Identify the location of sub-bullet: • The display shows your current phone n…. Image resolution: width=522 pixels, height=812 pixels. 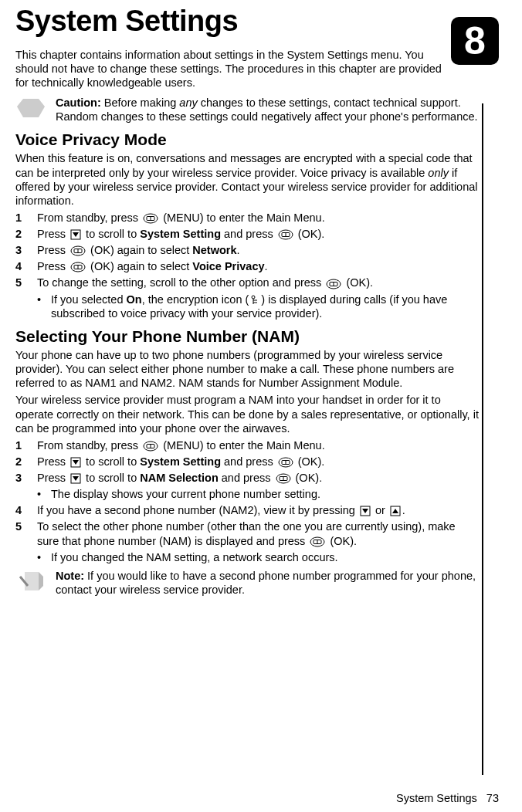
(258, 494).